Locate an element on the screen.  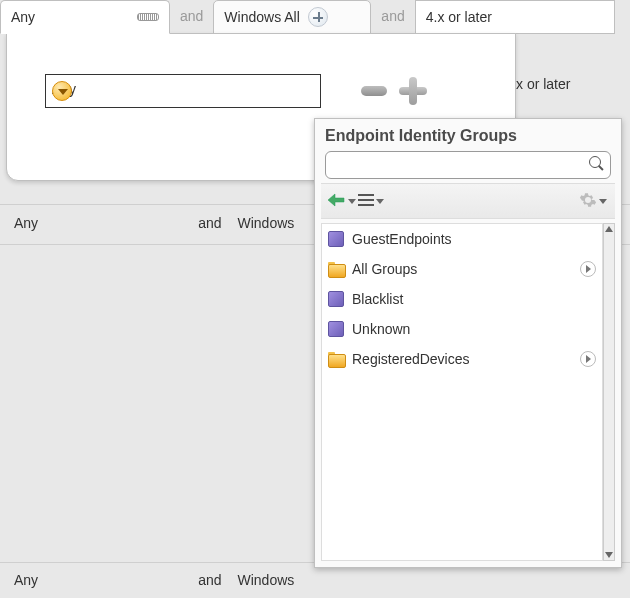
condition-tab-identity: Any is located at coordinates (85, 17).